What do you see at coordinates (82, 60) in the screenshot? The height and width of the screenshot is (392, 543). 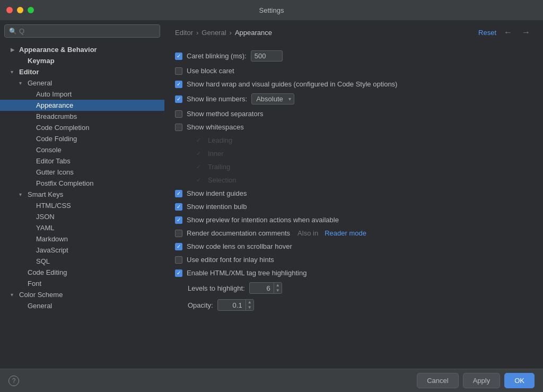 I see `sidebar-item-keymap: Keymap` at bounding box center [82, 60].